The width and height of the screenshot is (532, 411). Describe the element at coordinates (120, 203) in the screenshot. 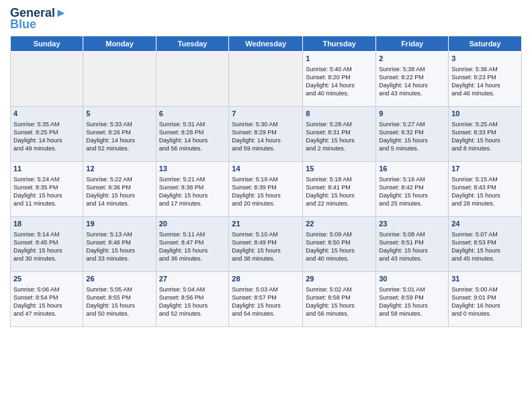

I see `cell-info: and 14 minutes.` at that location.